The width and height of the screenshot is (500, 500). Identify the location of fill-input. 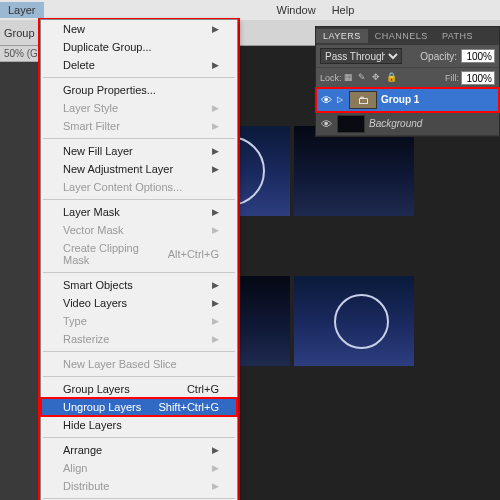
(478, 78).